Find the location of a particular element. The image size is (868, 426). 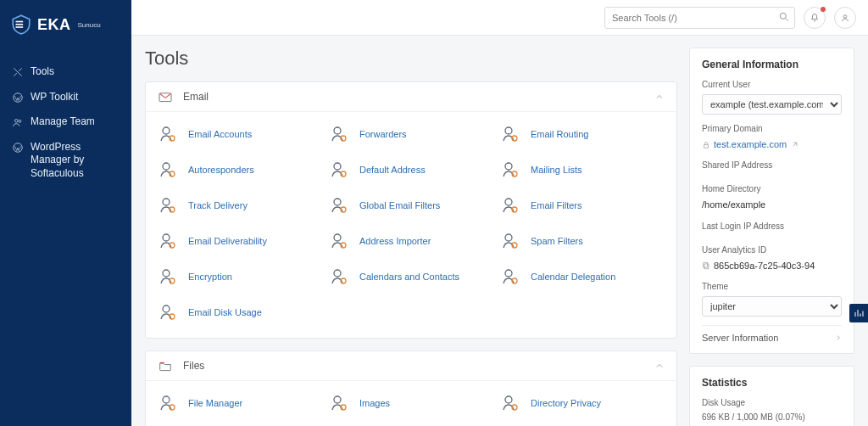

primary-domain-link: test.example.com is located at coordinates (750, 144).